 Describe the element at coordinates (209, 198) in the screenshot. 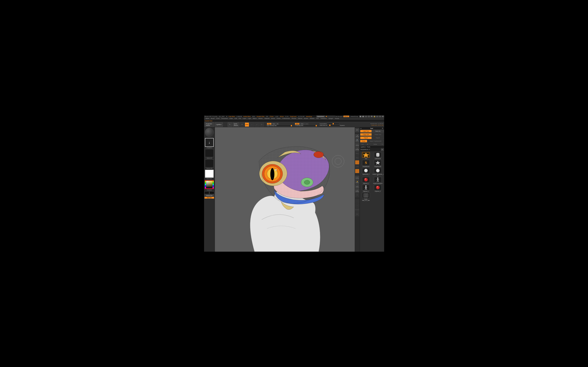

I see `alternate-button: Alternate` at that location.